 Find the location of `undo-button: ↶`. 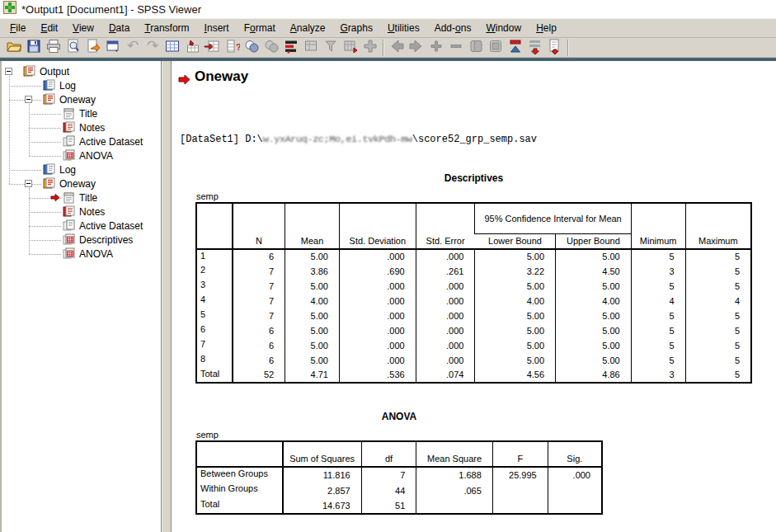

undo-button: ↶ is located at coordinates (133, 48).